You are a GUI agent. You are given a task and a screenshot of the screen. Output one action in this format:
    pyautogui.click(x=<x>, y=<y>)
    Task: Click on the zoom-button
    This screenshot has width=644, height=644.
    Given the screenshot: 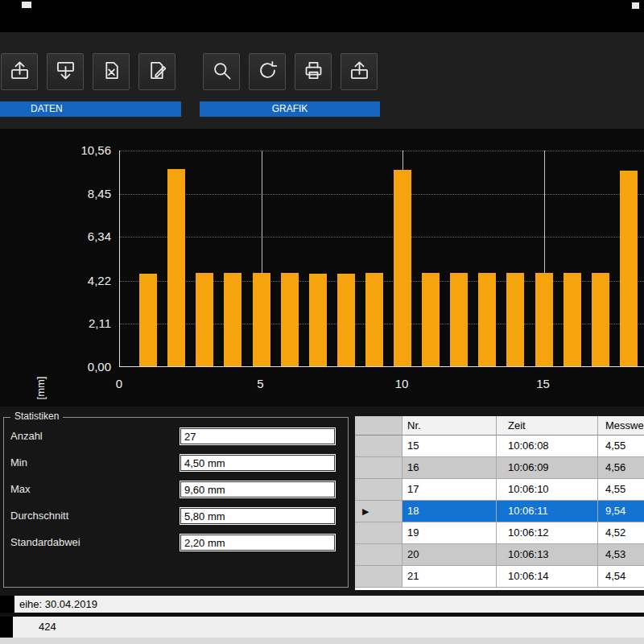 What is the action you would take?
    pyautogui.click(x=221, y=72)
    